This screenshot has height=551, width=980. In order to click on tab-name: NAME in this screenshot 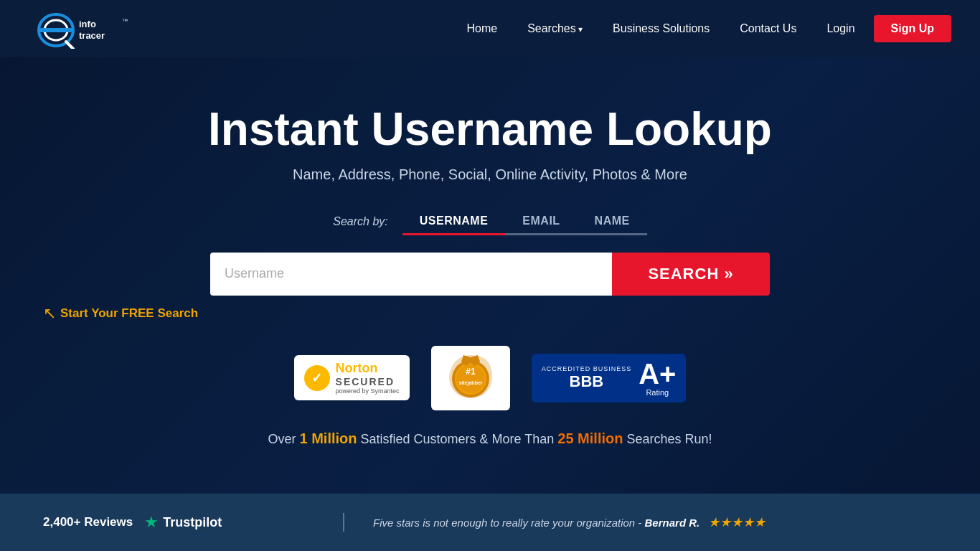, I will do `click(613, 222)`.